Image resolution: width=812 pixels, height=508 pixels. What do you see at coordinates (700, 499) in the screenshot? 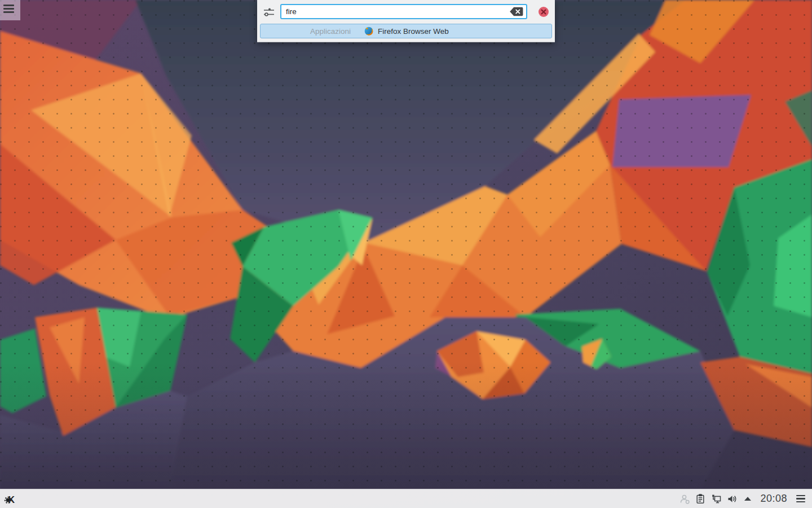
I see `clipboard-icon` at bounding box center [700, 499].